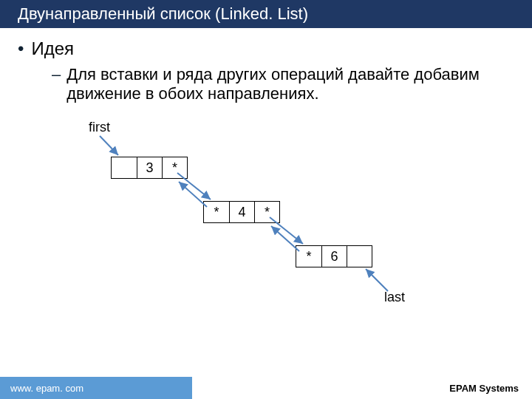 Image resolution: width=532 pixels, height=399 pixels. Describe the element at coordinates (314, 388) in the screenshot. I see `footer-spacer` at that location.